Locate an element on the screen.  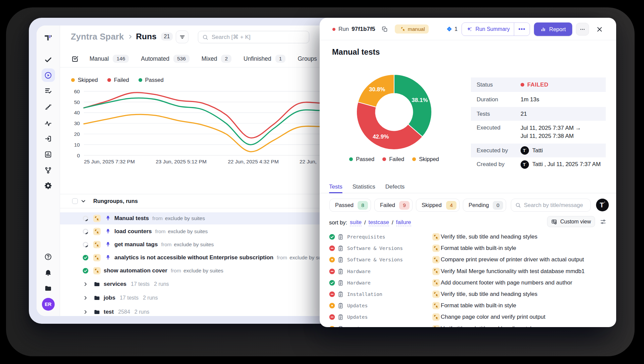
tests-search-input is located at coordinates (555, 205).